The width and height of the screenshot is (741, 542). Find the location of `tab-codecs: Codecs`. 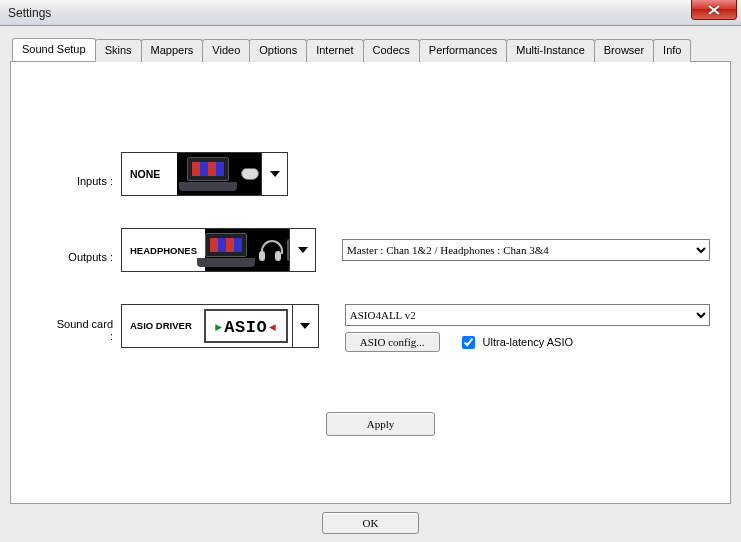

tab-codecs: Codecs is located at coordinates (392, 50).